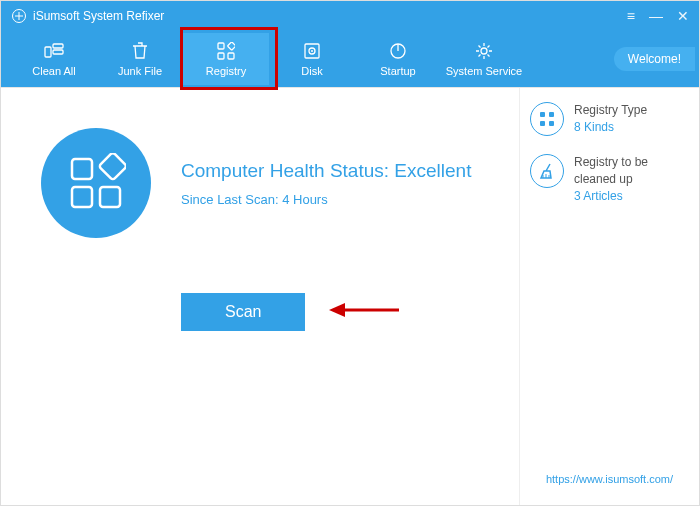  What do you see at coordinates (547, 171) in the screenshot?
I see `broom-icon` at bounding box center [547, 171].